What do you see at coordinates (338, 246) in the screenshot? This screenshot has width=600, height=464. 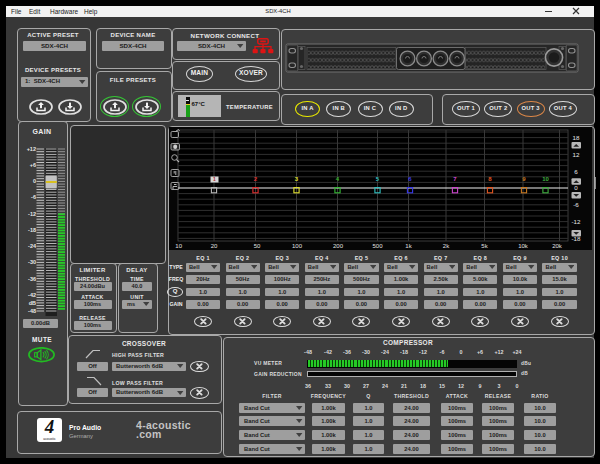 I see `svg-text: 200` at bounding box center [338, 246].